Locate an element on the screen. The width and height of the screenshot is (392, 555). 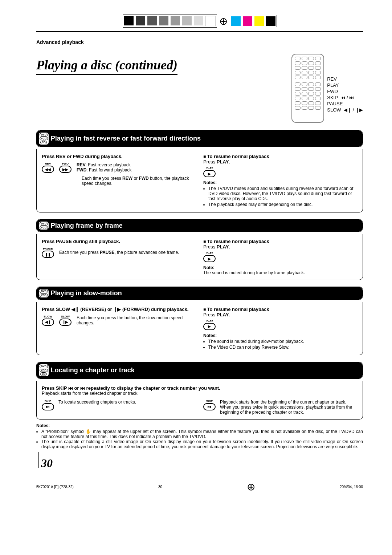
remote-callouts: REV PLAY FWD SKIP ⏮ / ⏭ PAUSE SLOW ◀❙ / … is located at coordinates (345, 94).